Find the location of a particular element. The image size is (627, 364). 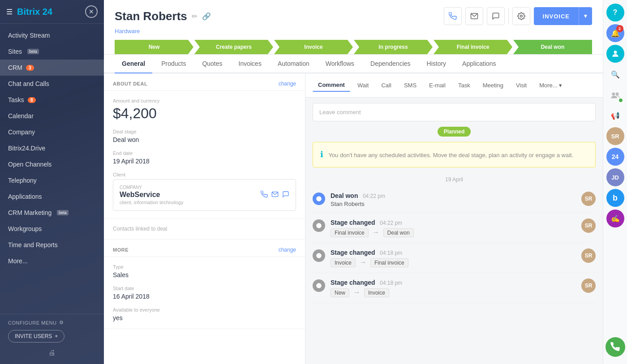

help-button: ? is located at coordinates (615, 13).